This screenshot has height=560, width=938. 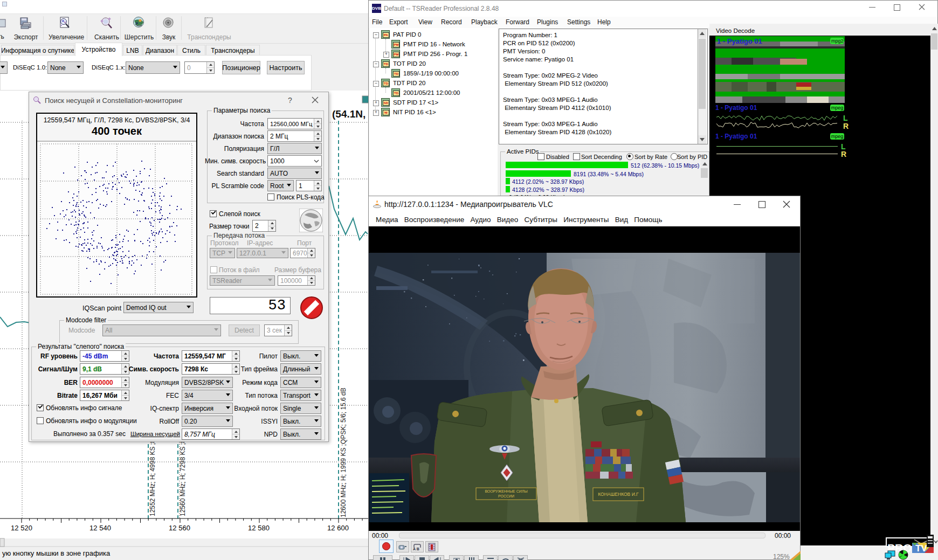 What do you see at coordinates (740, 41) in the screenshot?
I see `svg-text: 1 - Pyatigo 01` at bounding box center [740, 41].